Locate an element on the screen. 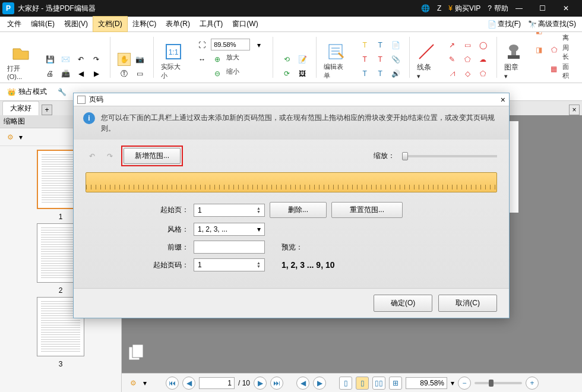 This screenshot has height=392, width=582. snapshot-icon: 📷 is located at coordinates (140, 59).